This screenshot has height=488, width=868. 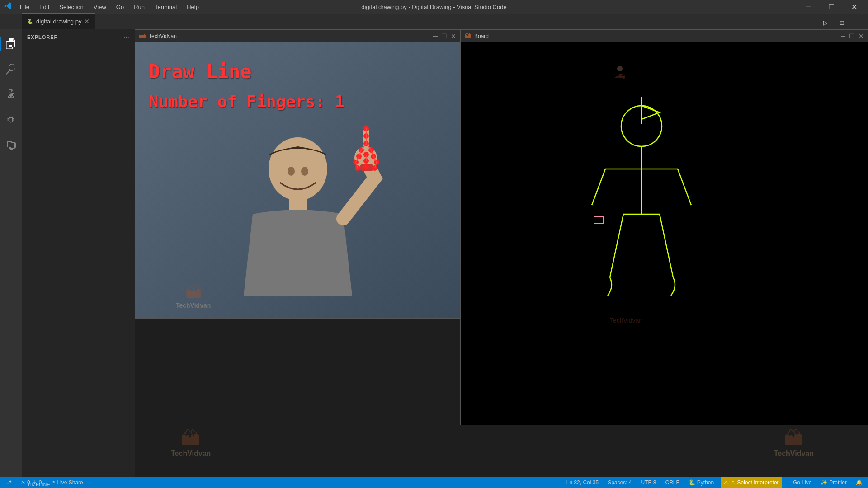 I want to click on techvidvan-window-title: TechVidvan, so click(x=163, y=36).